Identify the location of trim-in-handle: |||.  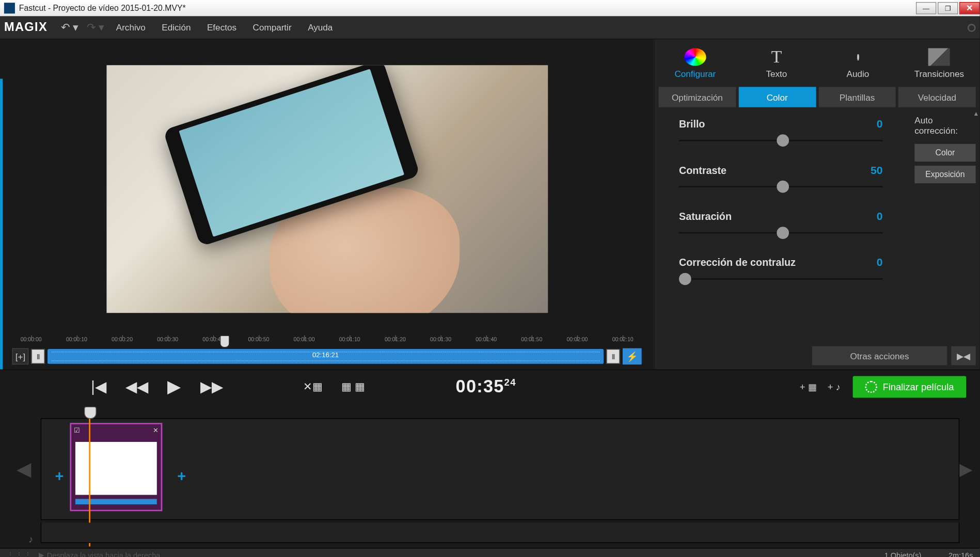
(38, 356).